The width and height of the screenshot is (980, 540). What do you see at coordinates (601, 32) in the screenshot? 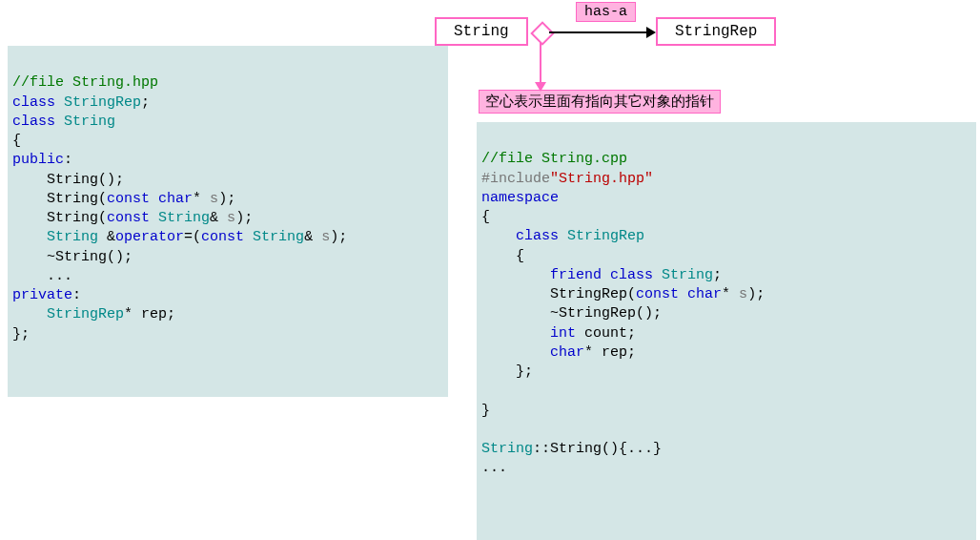
I see `uml-connector-line` at bounding box center [601, 32].